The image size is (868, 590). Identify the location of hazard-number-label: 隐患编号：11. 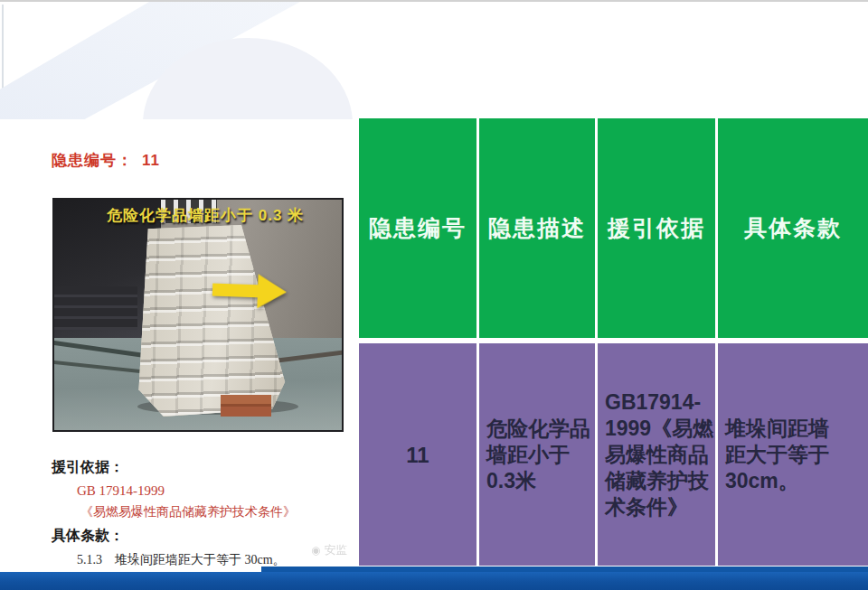
(106, 161).